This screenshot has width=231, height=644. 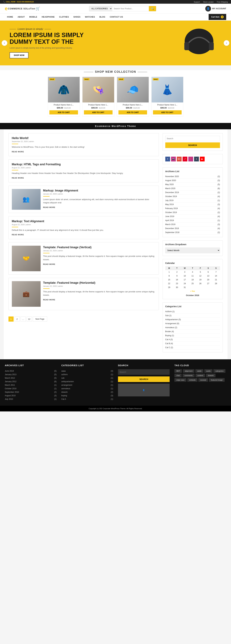 What do you see at coordinates (22, 8) in the screenshot?
I see `logo: e COMMERCE SOLuTion 🛒` at bounding box center [22, 8].